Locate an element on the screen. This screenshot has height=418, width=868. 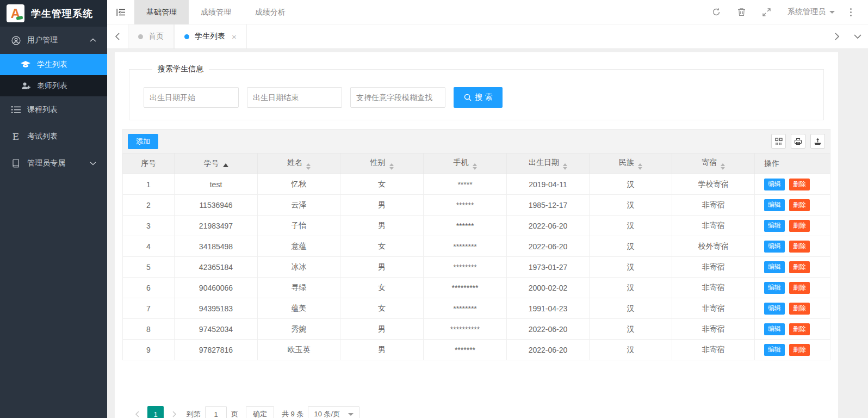
table-cell: 男 is located at coordinates (382, 329).